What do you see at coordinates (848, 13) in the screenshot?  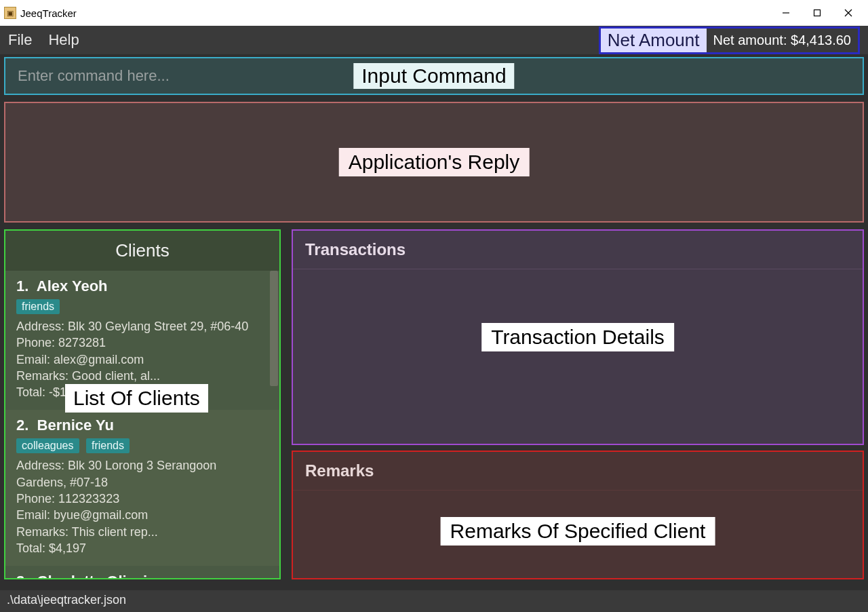 I see `close-icon` at bounding box center [848, 13].